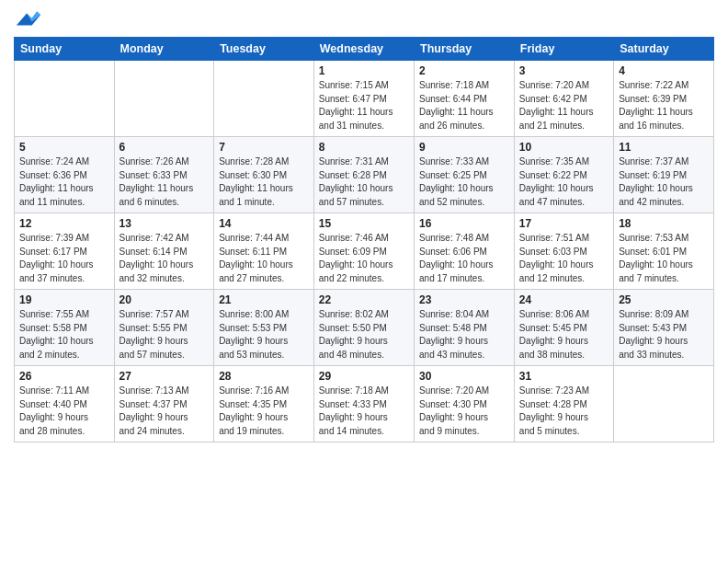 The height and width of the screenshot is (563, 728). Describe the element at coordinates (64, 224) in the screenshot. I see `day-number: 12` at that location.